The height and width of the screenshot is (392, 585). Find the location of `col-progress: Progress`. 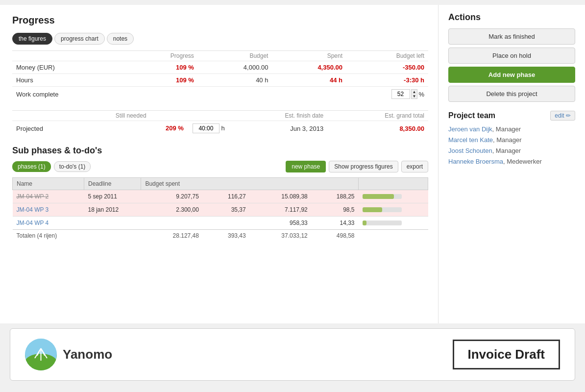

col-progress: Progress is located at coordinates (162, 56).